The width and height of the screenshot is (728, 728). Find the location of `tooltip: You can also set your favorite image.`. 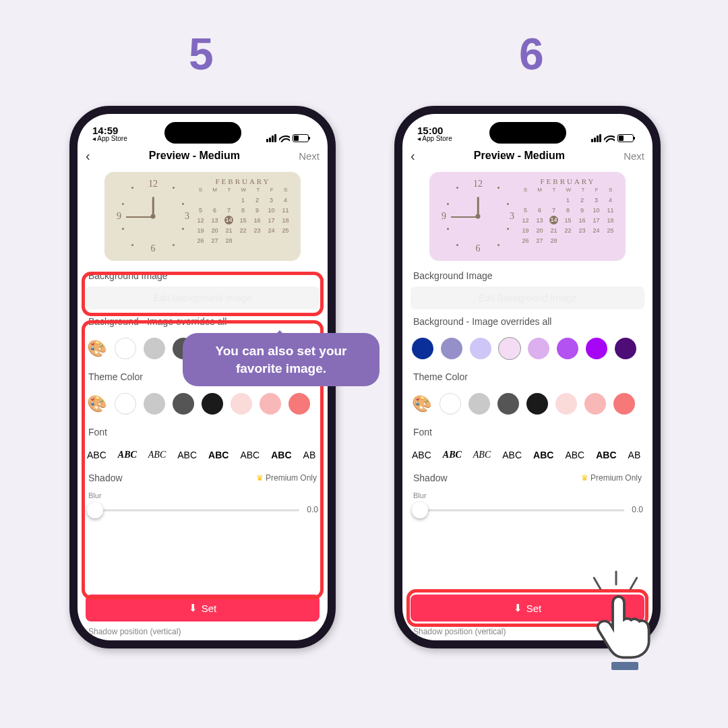

tooltip: You can also set your favorite image. is located at coordinates (281, 360).